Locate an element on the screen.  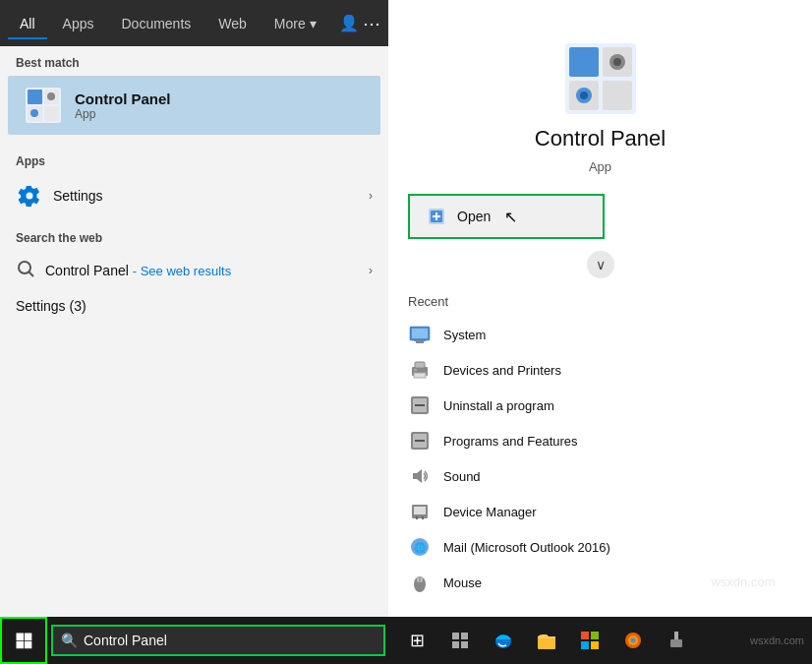
recent-device-manager: Device Manager is located at coordinates (600, 512).